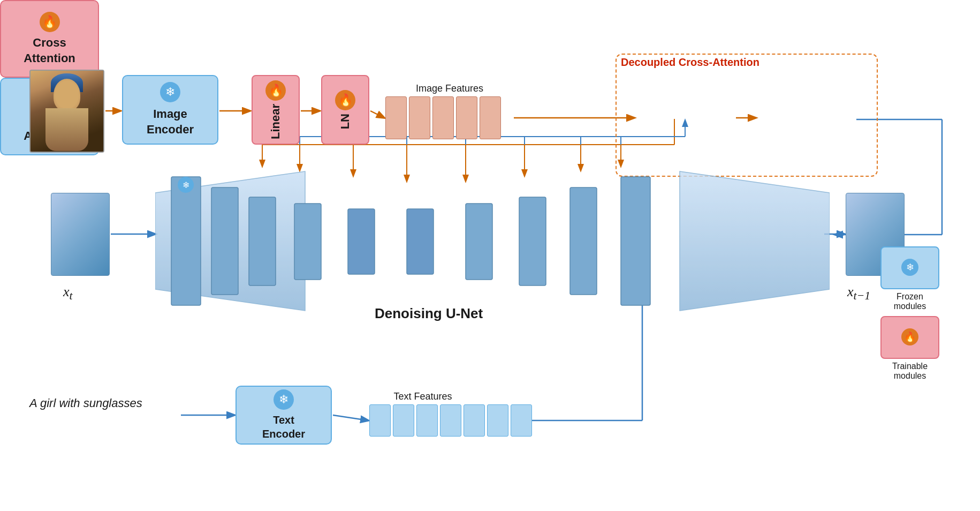 This screenshot has width=980, height=511. Describe the element at coordinates (450, 89) in the screenshot. I see `image-features-label: Image Features` at that location.